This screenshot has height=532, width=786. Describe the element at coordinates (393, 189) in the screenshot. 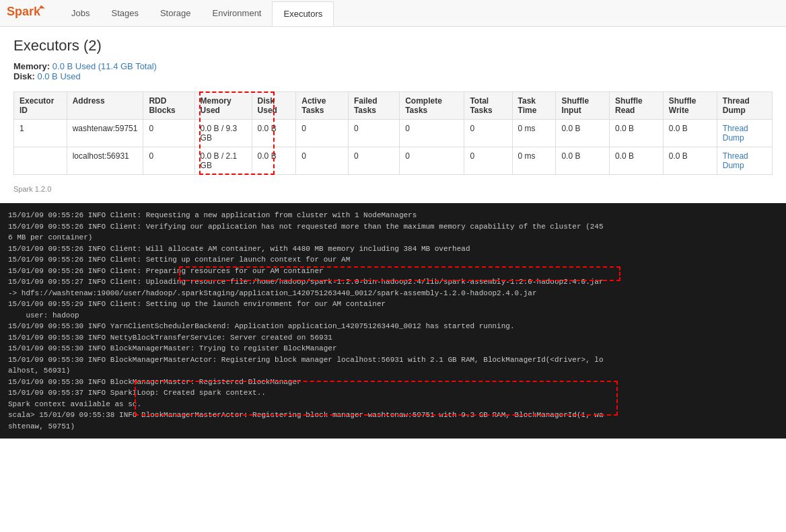

I see `spark-version: Spark 1.2.0` at that location.